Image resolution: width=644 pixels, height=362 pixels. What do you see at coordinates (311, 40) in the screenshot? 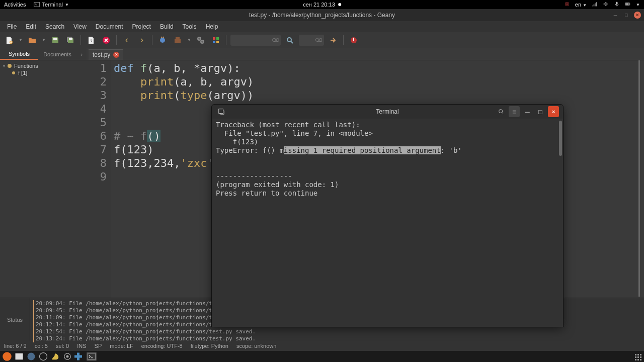
I see `goto-input: ⌫` at bounding box center [311, 40].